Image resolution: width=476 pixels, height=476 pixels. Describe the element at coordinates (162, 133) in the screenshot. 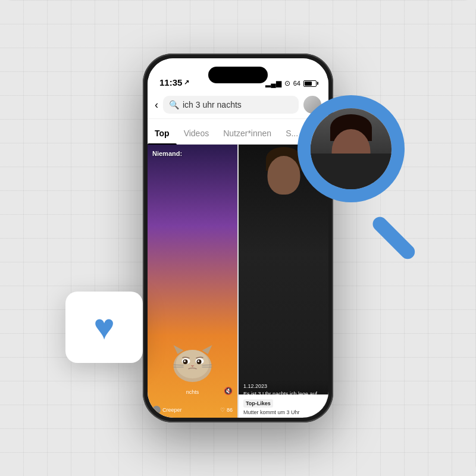

I see `tab-top-label: Top` at that location.